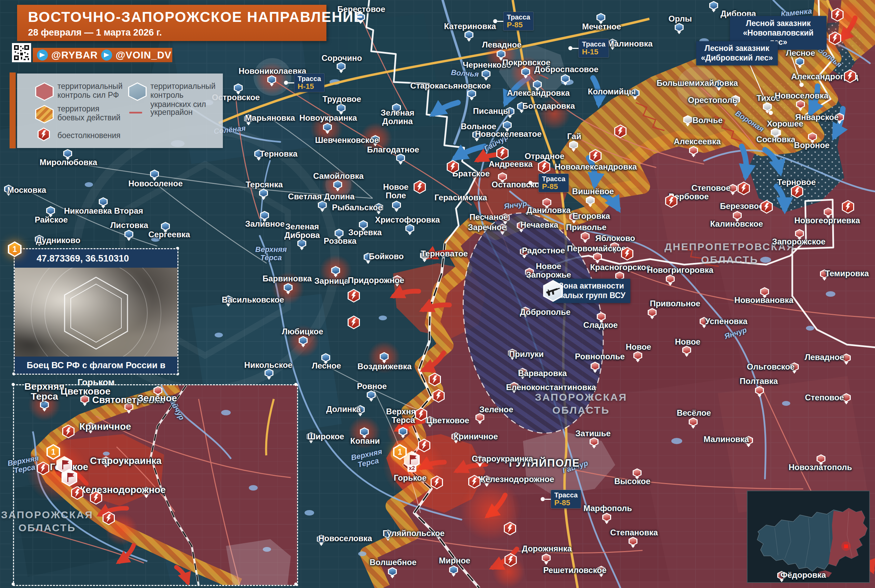  I want to click on photo-inset: 1 47.873369, 36.510310 Боец ВС РФ с флаг…, so click(96, 311).